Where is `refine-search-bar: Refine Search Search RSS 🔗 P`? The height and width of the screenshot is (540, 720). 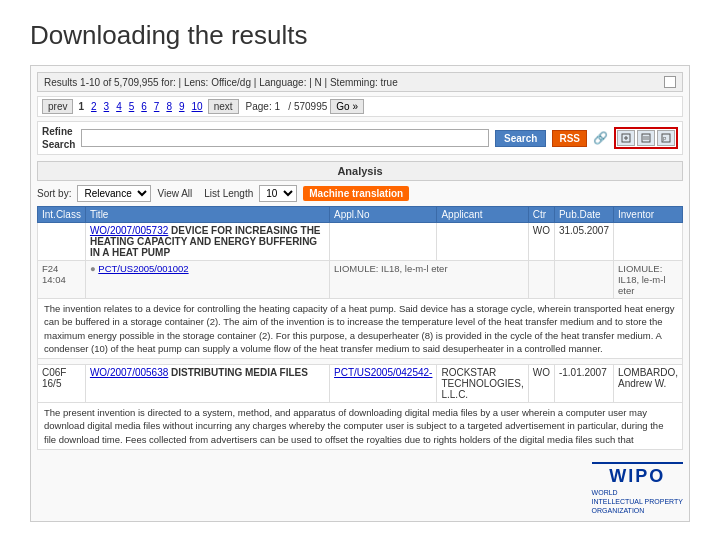
refine-search-bar: Refine Search Search RSS 🔗 P is located at coordinates (360, 138).